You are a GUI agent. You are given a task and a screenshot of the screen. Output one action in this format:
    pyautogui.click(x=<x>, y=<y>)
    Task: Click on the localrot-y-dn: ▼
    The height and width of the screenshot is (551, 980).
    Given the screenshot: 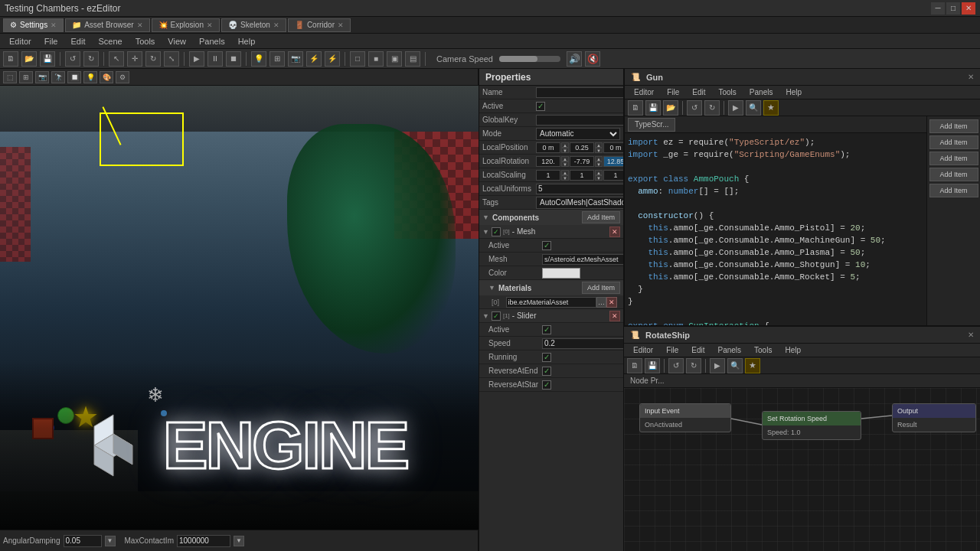 What is the action you would take?
    pyautogui.click(x=599, y=164)
    